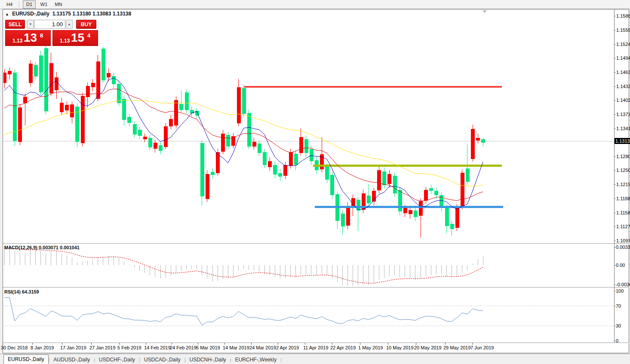 The image size is (630, 364). Describe the element at coordinates (7, 14) in the screenshot. I see `symbol-marker-icon: ▲` at that location.